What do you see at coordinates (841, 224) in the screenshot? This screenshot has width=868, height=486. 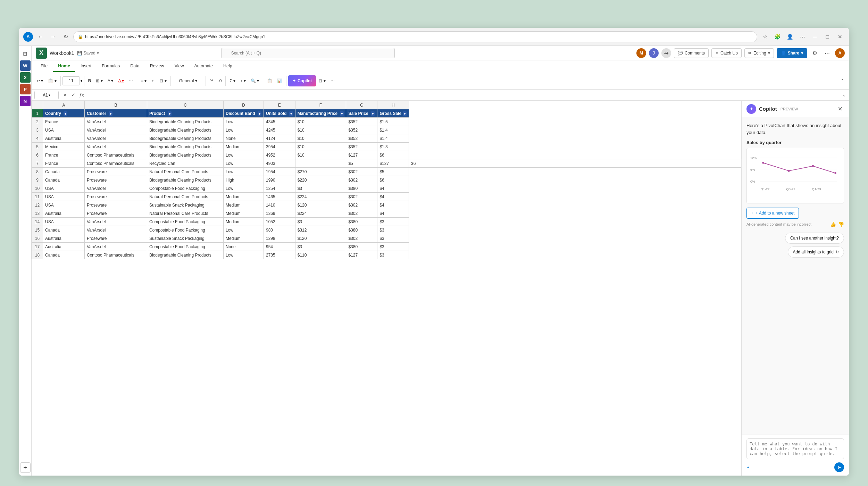 I see `thumbs-down-button: 👎` at bounding box center [841, 224].